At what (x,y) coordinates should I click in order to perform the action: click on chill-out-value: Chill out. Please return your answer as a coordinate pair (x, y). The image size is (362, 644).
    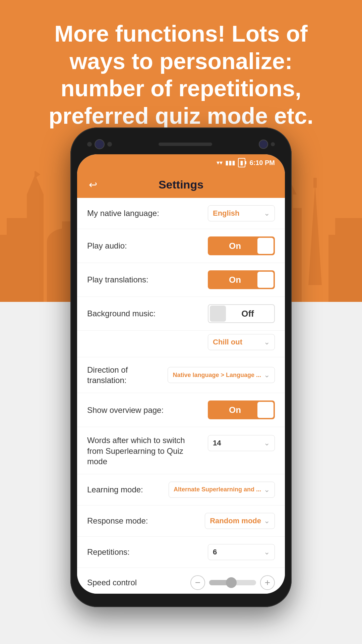
    Looking at the image, I should click on (237, 342).